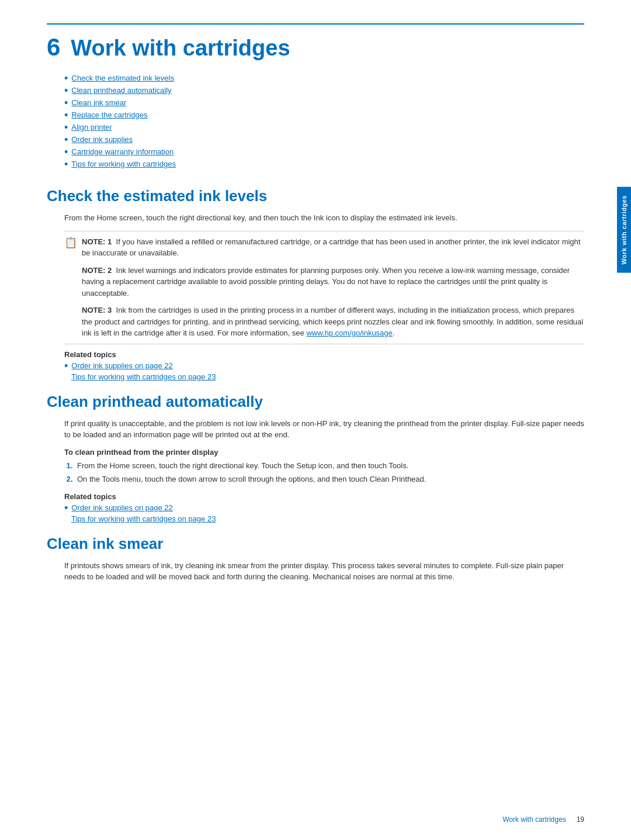 The width and height of the screenshot is (631, 840). What do you see at coordinates (316, 402) in the screenshot?
I see `section-heading-clean-printhead: Clean printhead automatically` at bounding box center [316, 402].